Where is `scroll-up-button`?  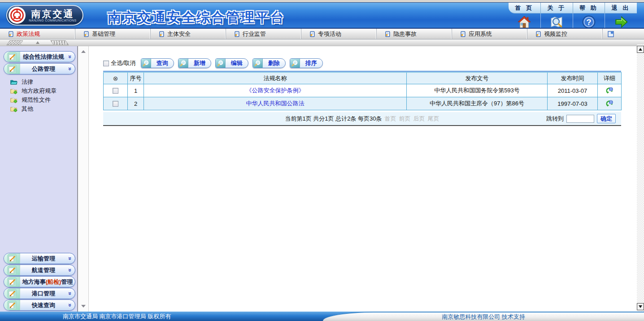
scroll-up-button is located at coordinates (640, 49).